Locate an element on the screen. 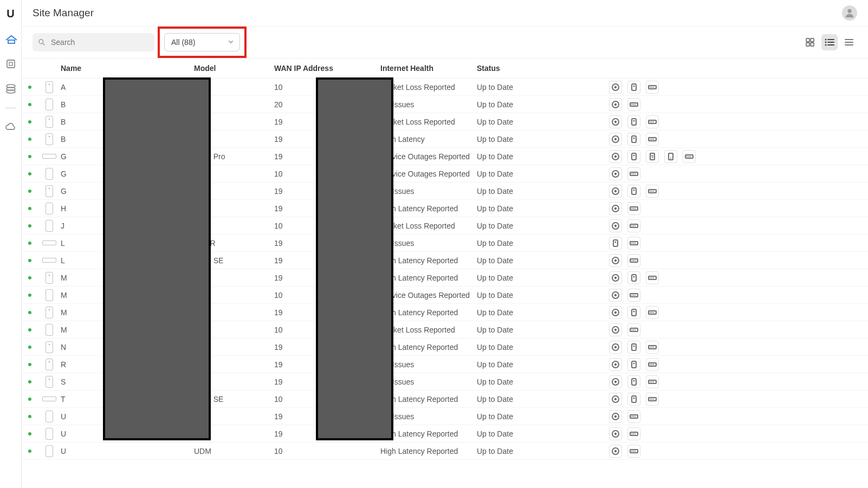 The image size is (868, 488). account-avatar is located at coordinates (850, 13).